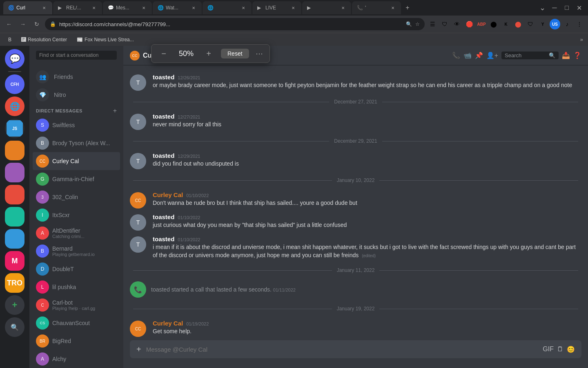 This screenshot has width=588, height=368. What do you see at coordinates (469, 24) in the screenshot?
I see `ext-stop: 🛑` at bounding box center [469, 24].